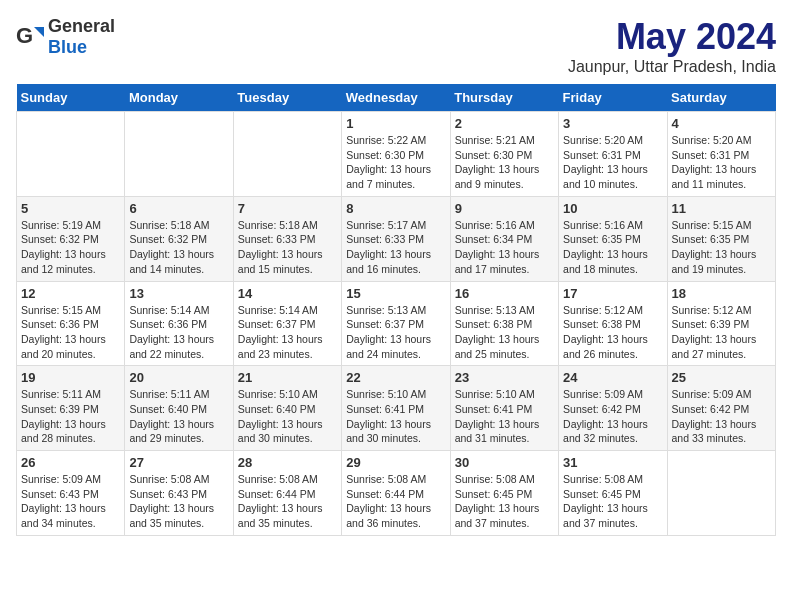 The height and width of the screenshot is (612, 792). What do you see at coordinates (396, 408) in the screenshot?
I see `calendar-cell: 22Sunrise: 5:10 AM Sunset: 6:41 PM Dayli…` at bounding box center [396, 408].